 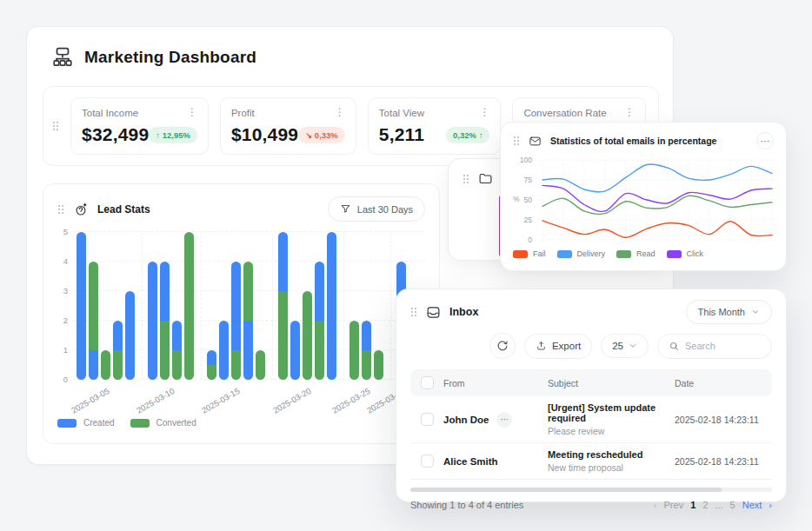 What do you see at coordinates (496, 383) in the screenshot?
I see `column-header-from: From` at bounding box center [496, 383].